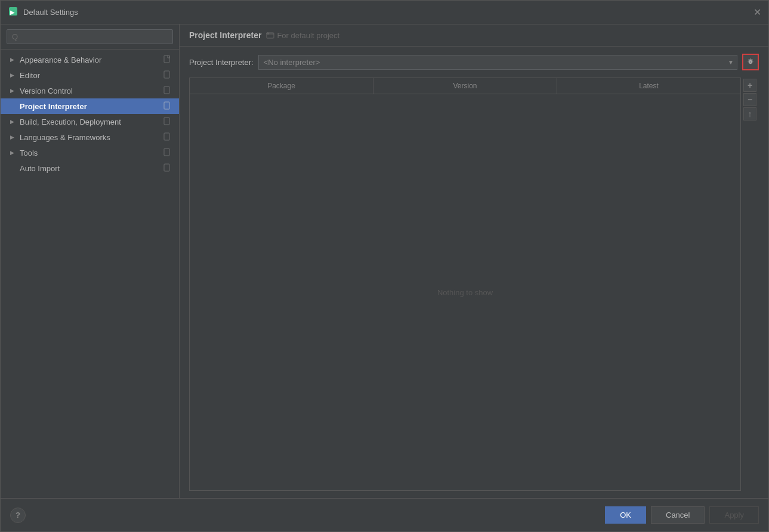 The width and height of the screenshot is (769, 532). What do you see at coordinates (226, 38) in the screenshot?
I see `page-title: Project Interpreter` at bounding box center [226, 38].